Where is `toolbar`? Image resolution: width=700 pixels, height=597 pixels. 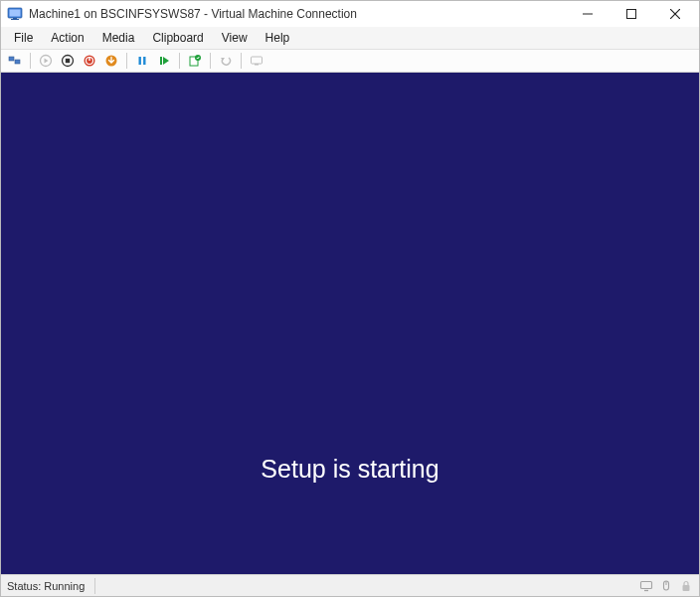
toolbar is located at coordinates (350, 61).